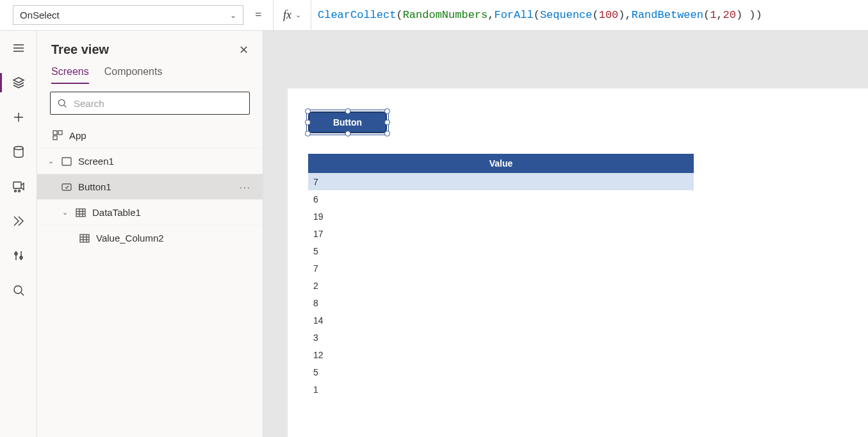 The image size is (868, 437). I want to click on power-automate-button, so click(19, 221).